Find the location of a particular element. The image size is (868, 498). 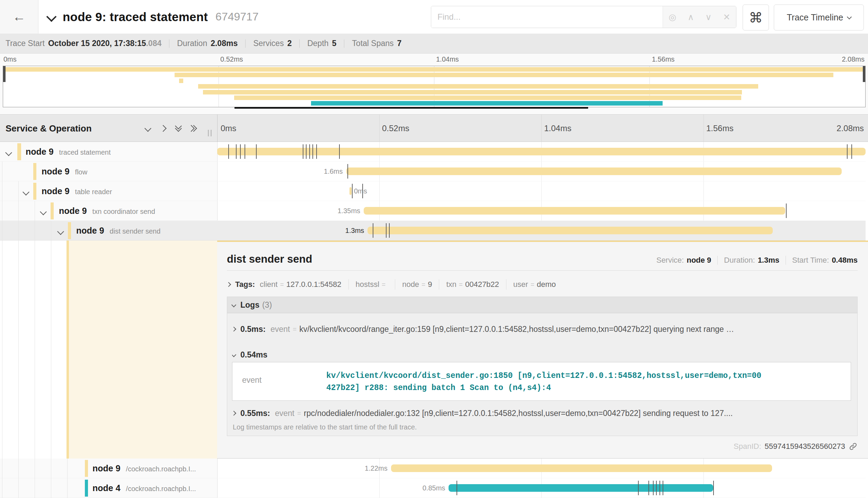

minimap-left-scrub-handle is located at coordinates (4, 74).